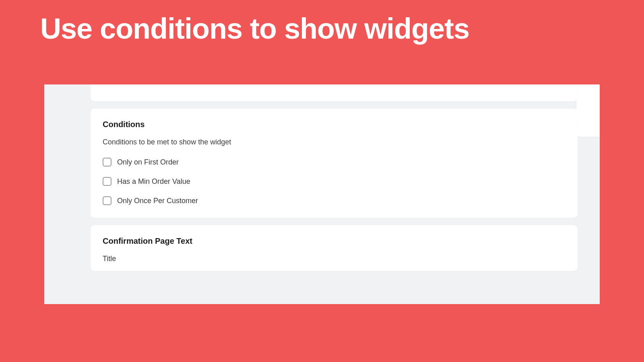 Image resolution: width=644 pixels, height=362 pixels. Describe the element at coordinates (334, 142) in the screenshot. I see `conditions-subtext: Conditions to be met to show the widget` at that location.